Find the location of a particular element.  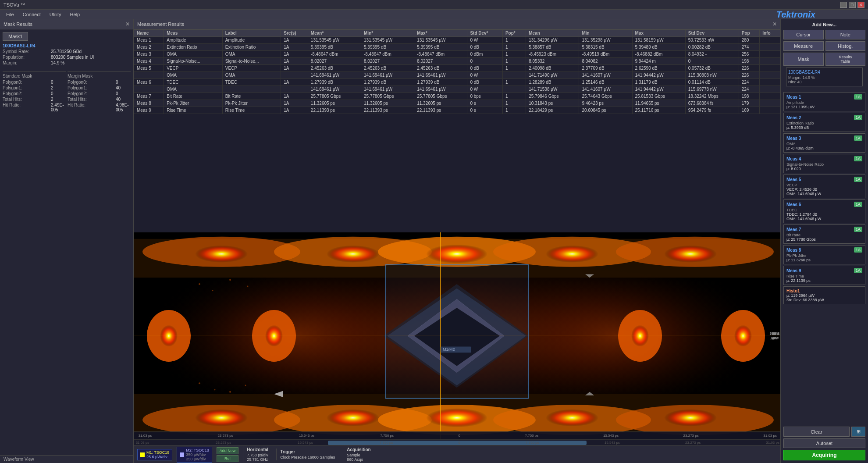

meas-item-desc: Rise Time is located at coordinates (824, 276).